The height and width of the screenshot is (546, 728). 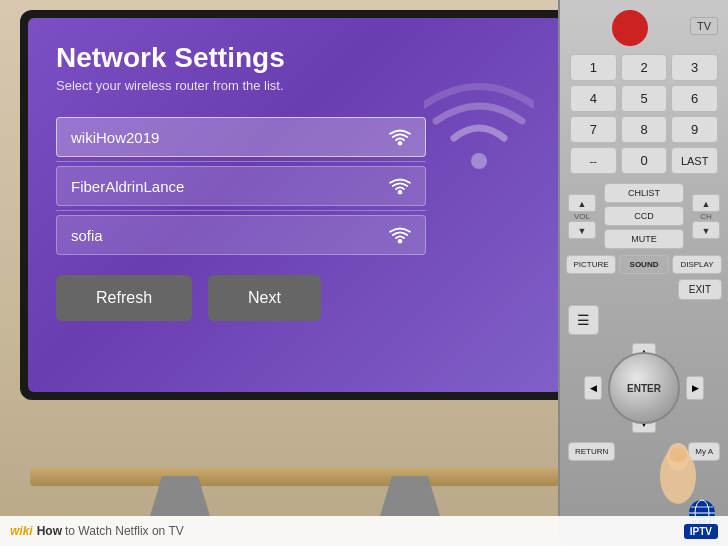 What do you see at coordinates (115, 138) in the screenshot?
I see `network-name-0: wikiHow2019` at bounding box center [115, 138].